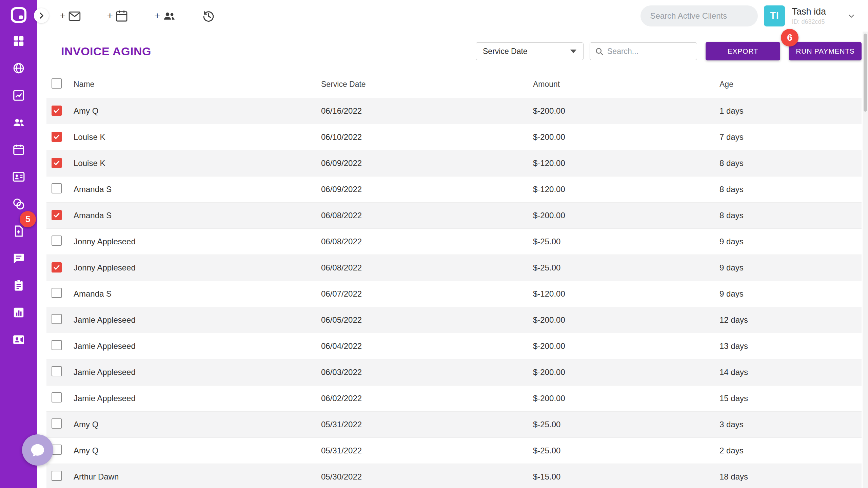 This screenshot has width=868, height=488. Describe the element at coordinates (19, 204) in the screenshot. I see `sidebar-item-payments` at that location.